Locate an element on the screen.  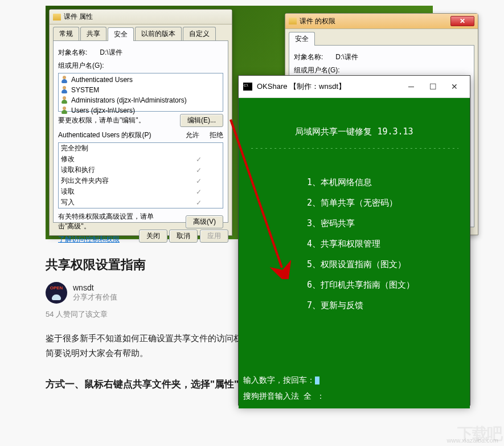
ime-status: 搜狗拼音输入法 全 ： is located at coordinates (284, 396).